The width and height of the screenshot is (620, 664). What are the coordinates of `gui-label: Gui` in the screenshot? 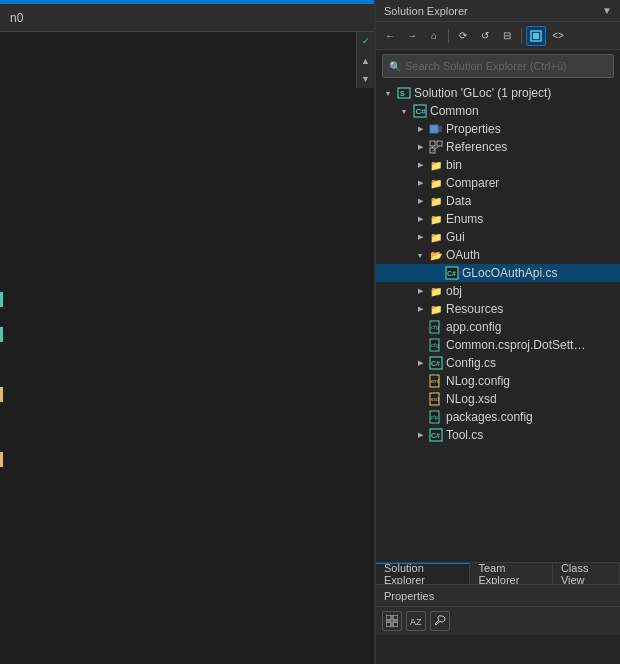 It's located at (456, 237).